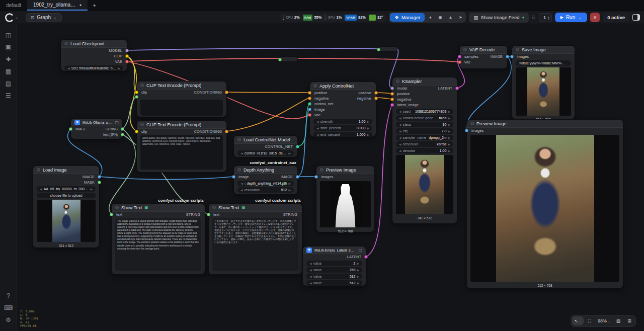 The image size is (644, 331). I want to click on sidebar-item-workflows: ◫, so click(9, 35).